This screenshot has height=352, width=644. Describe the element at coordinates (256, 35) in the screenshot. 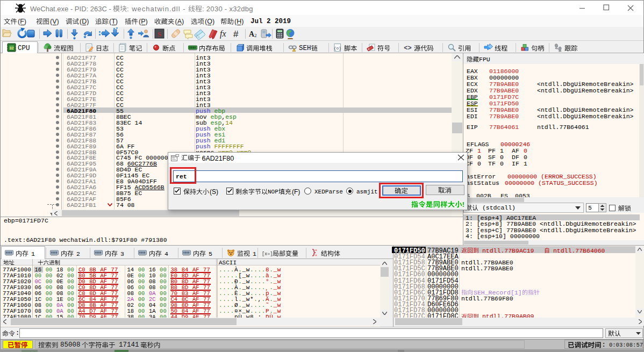

I see `svg-text: 2` at that location.